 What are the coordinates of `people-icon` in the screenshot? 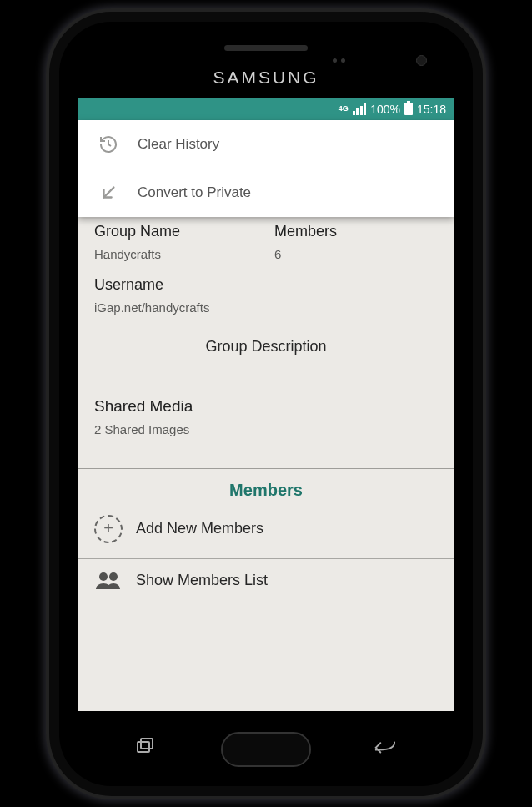 It's located at (108, 581).